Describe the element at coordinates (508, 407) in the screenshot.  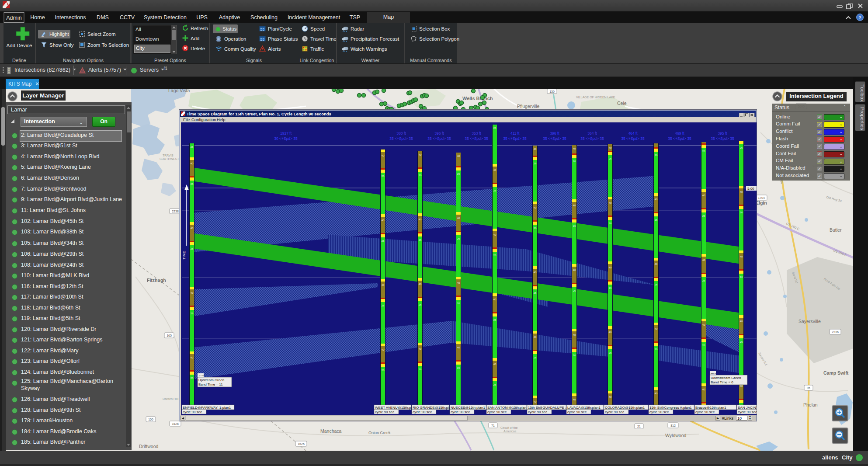
I see `svg-text: SAN ANTONI@15th:plan1` at that location.